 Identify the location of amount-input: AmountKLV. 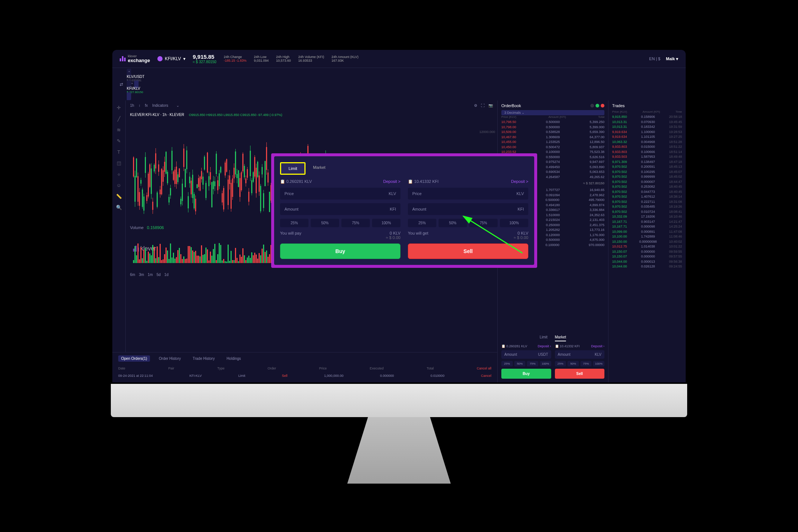
(580, 355).